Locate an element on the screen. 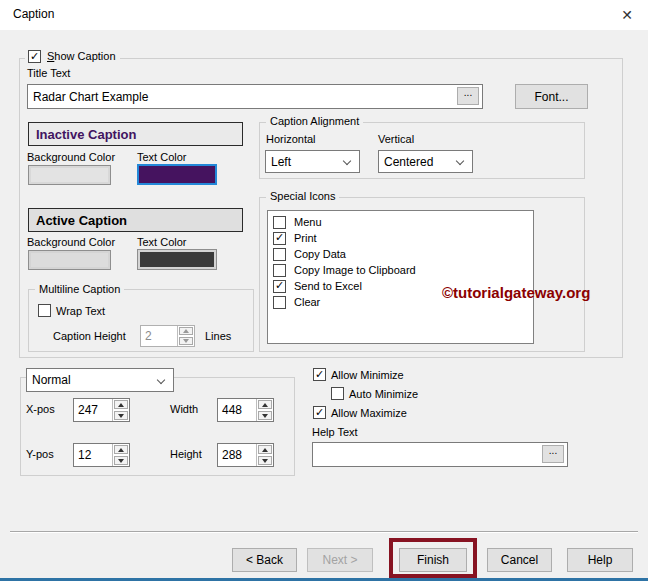 This screenshot has height=581, width=648. finish-button: Finish is located at coordinates (433, 560).